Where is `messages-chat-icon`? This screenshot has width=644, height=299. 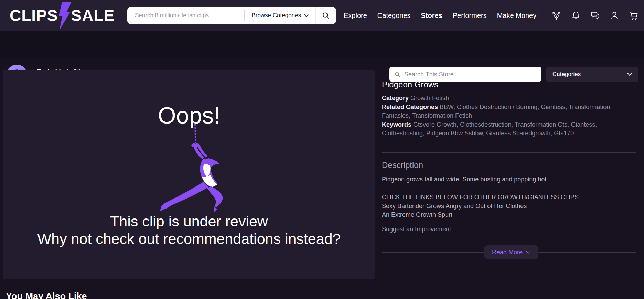
messages-chat-icon is located at coordinates (595, 15).